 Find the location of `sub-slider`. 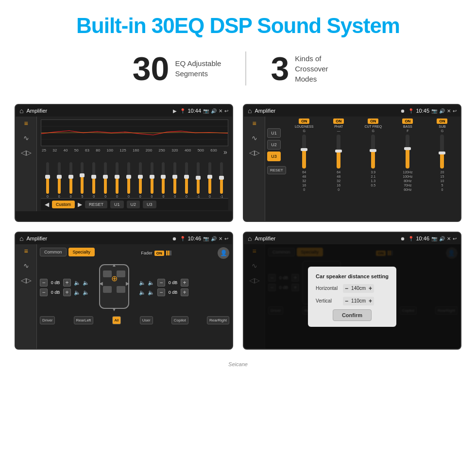

sub-slider is located at coordinates (442, 152).